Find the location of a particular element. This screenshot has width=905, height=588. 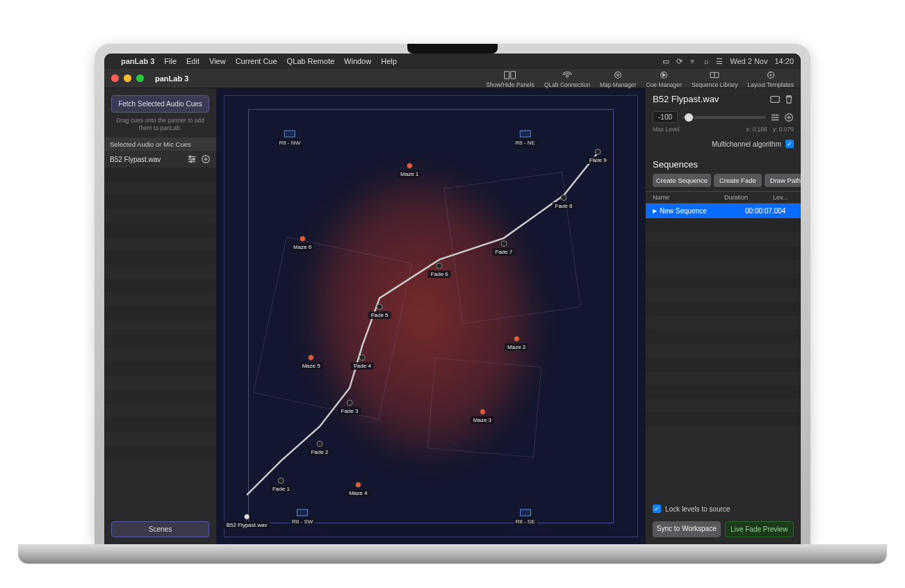

tb-sequence-library: Sequence Library is located at coordinates (715, 79).